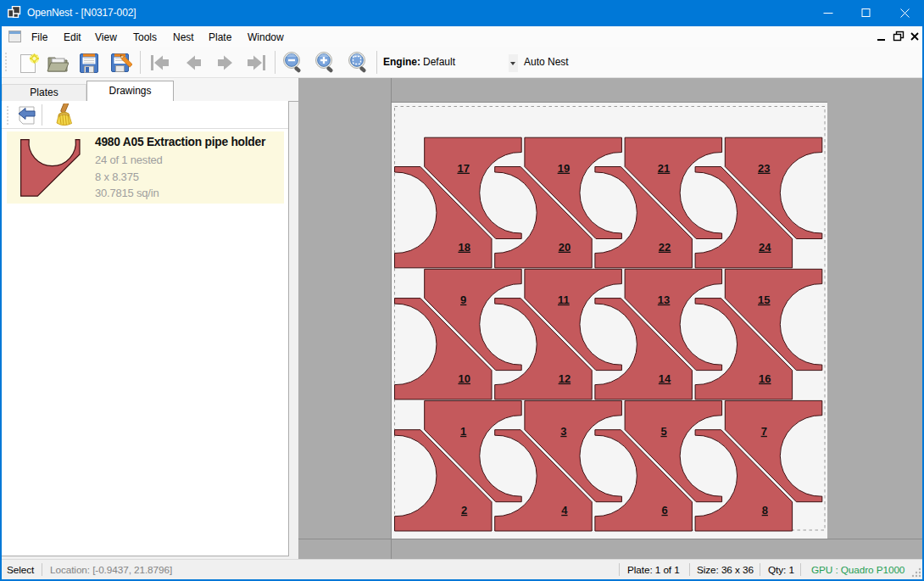  I want to click on svg-text: 6, so click(665, 511).